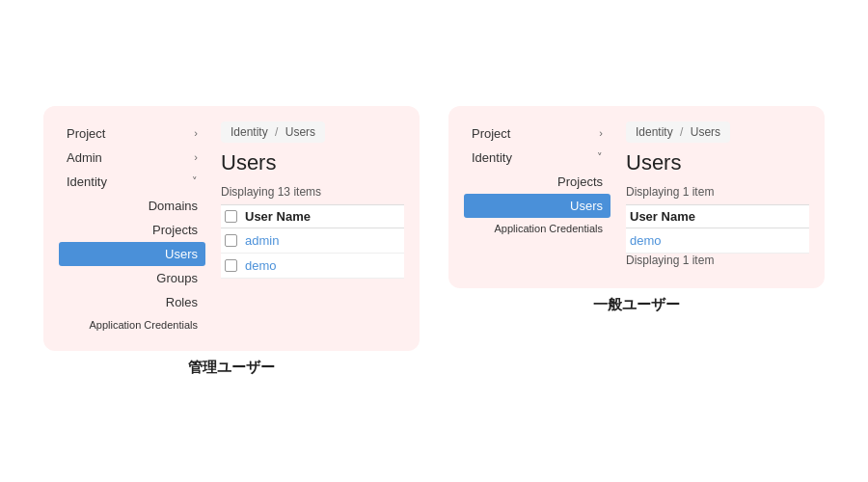  Describe the element at coordinates (637, 305) in the screenshot. I see `general-label: 一般ユーザー` at that location.